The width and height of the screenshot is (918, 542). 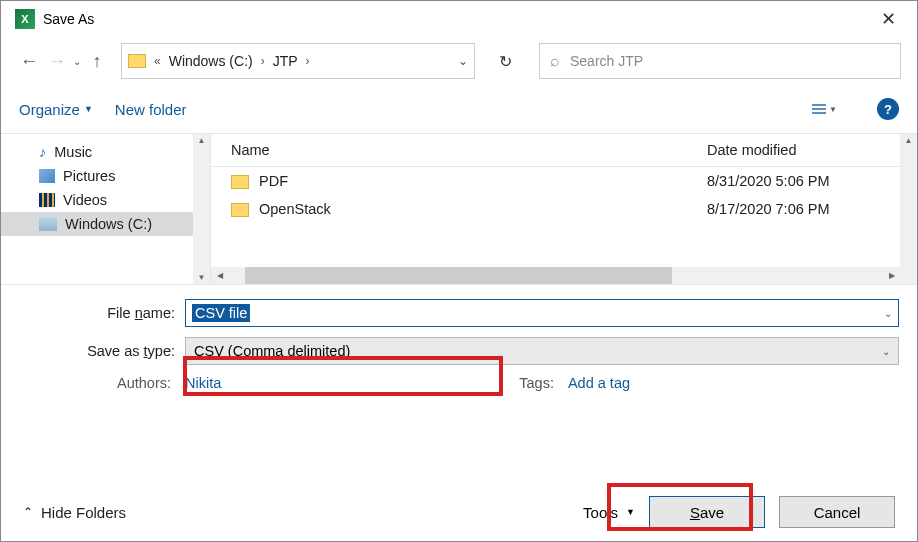 What do you see at coordinates (48, 224) in the screenshot?
I see `drive-icon` at bounding box center [48, 224].